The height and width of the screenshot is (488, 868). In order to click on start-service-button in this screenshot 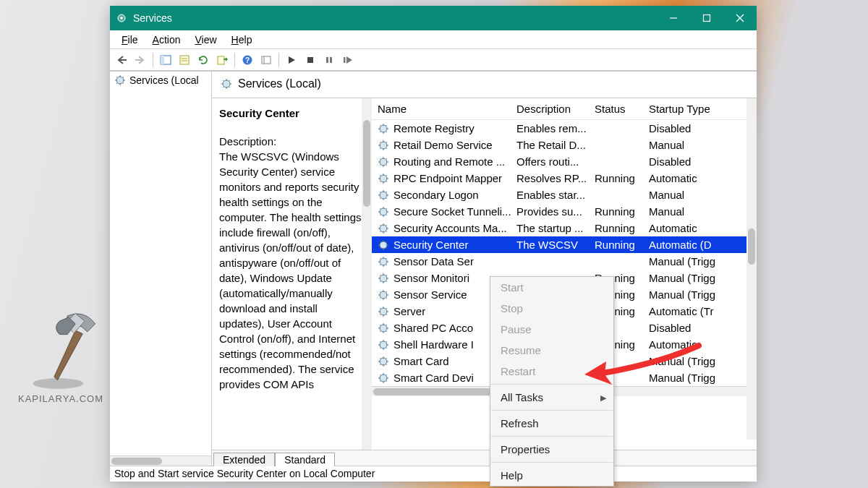, I will do `click(292, 60)`.